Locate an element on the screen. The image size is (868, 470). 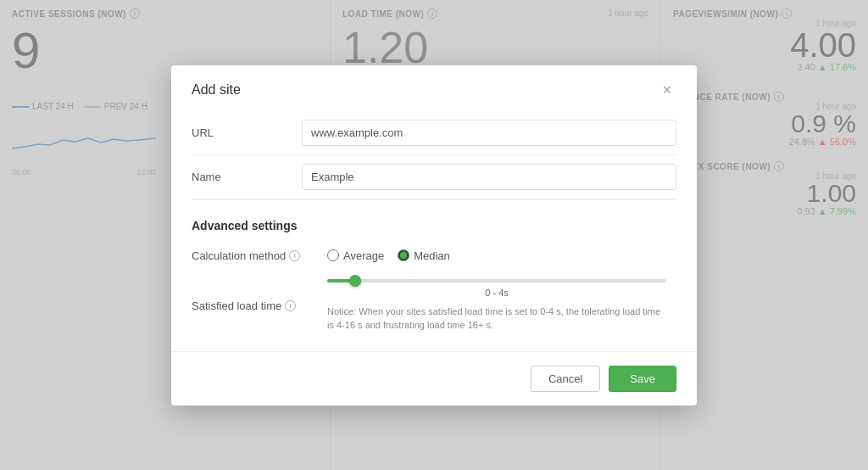
slider-track is located at coordinates (497, 281).